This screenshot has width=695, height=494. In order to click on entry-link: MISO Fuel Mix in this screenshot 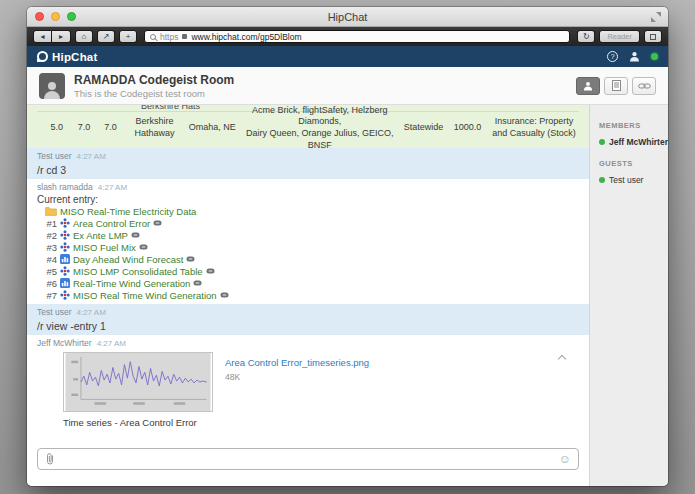, I will do `click(104, 248)`.